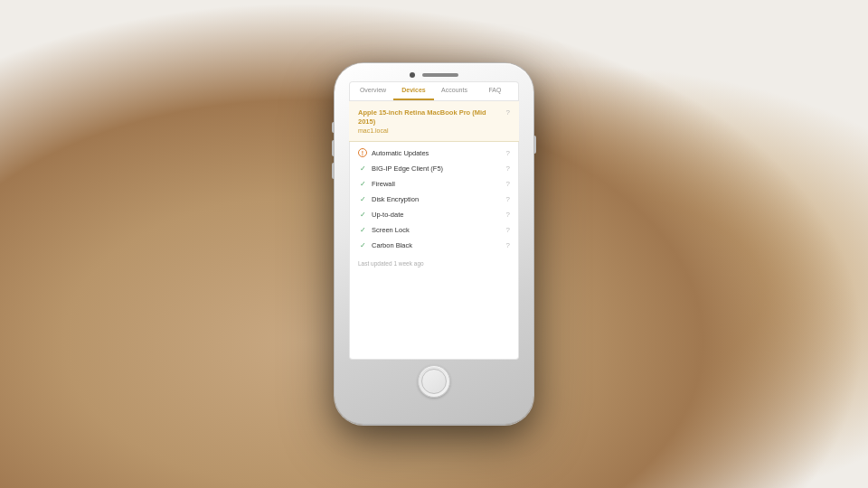  I want to click on warning-icon-updates: !, so click(363, 153).